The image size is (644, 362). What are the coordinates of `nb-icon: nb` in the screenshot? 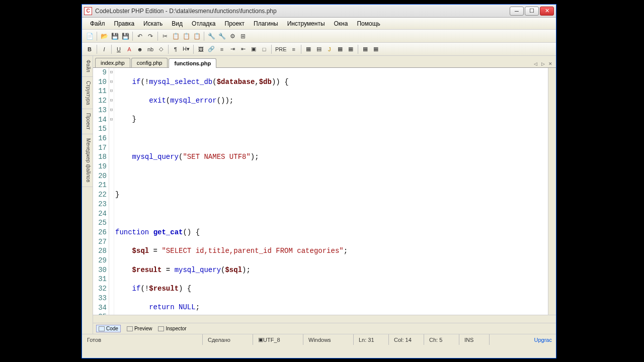 It's located at (150, 49).